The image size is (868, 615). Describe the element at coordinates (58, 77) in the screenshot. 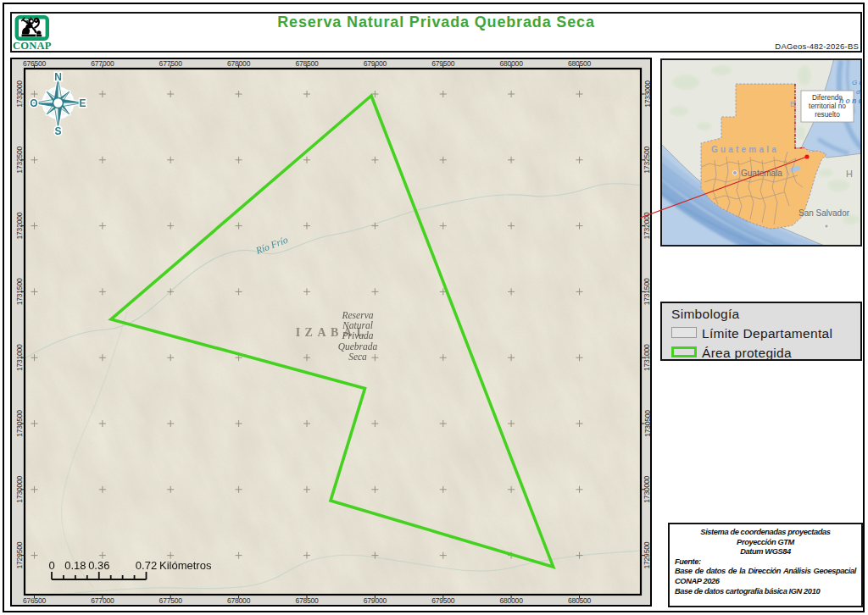

I see `svg-text: N` at that location.